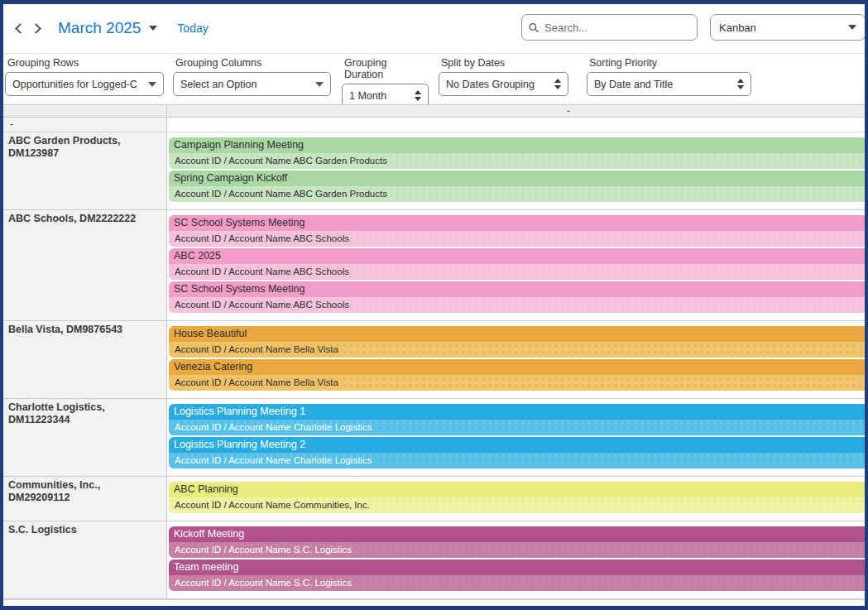 Image resolution: width=868 pixels, height=610 pixels. Describe the element at coordinates (85, 265) in the screenshot. I see `group-row-header: ABC Schools, DM2222222` at that location.